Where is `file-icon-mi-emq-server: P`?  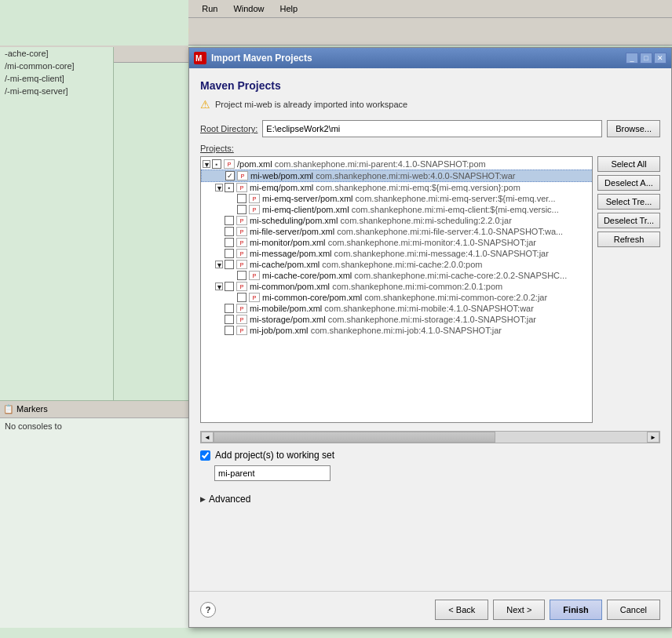 file-icon-mi-emq-server: P is located at coordinates (254, 199).